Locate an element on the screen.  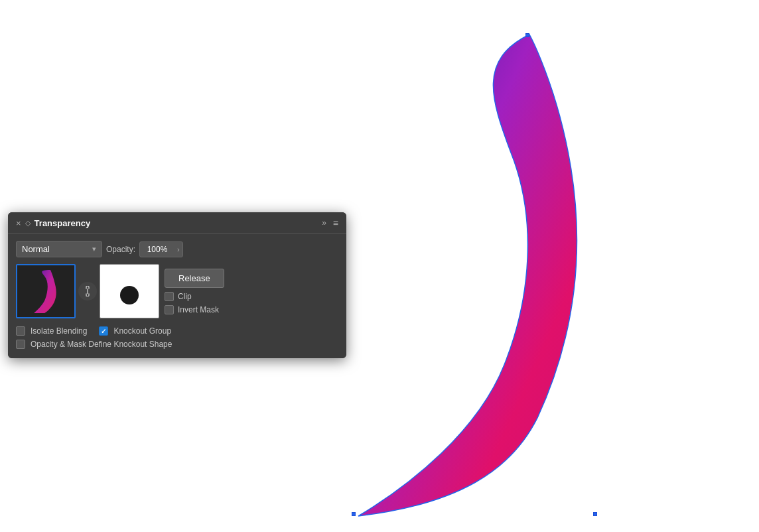
knockout-group-label: Knockout Group is located at coordinates (142, 331).